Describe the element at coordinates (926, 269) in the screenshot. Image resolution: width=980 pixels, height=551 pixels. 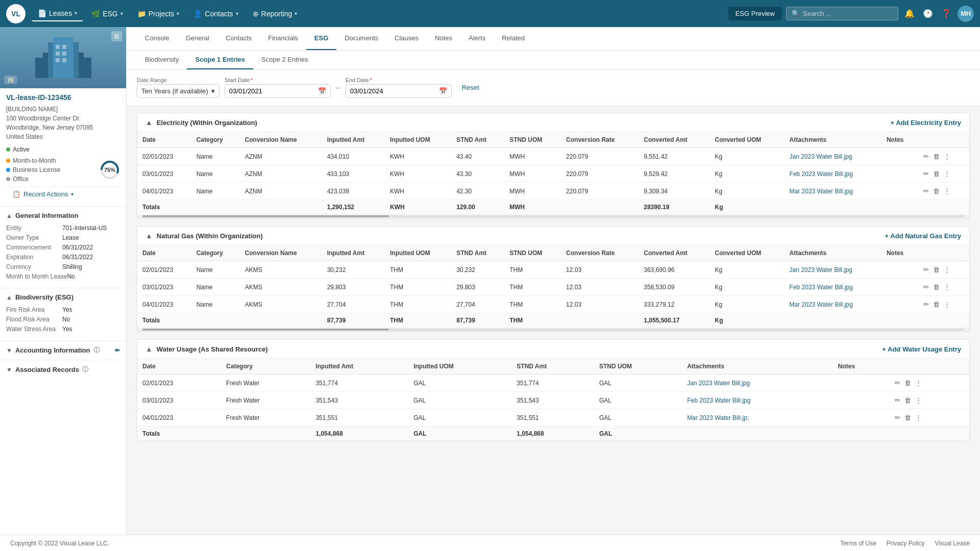
I see `ng-edit-0: ✏` at that location.